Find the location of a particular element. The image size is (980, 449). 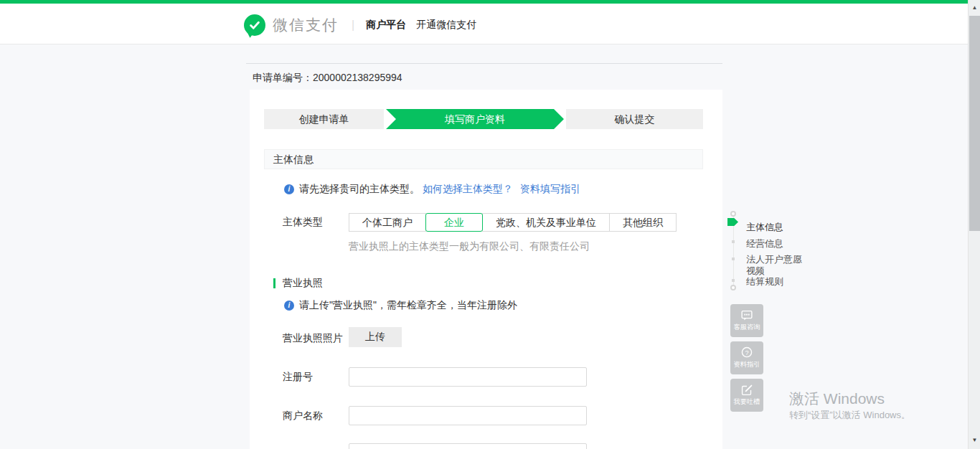

type-option-enterprise-selected: 企业 is located at coordinates (454, 222).